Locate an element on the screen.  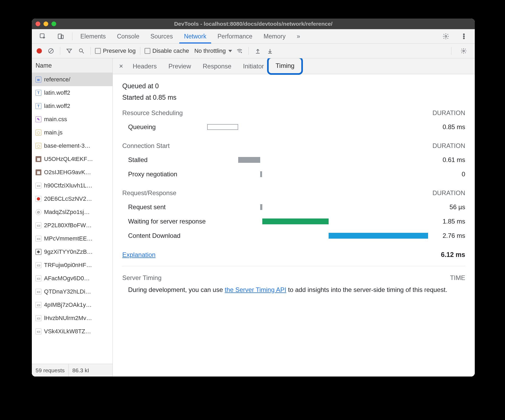
record-button is located at coordinates (39, 51).